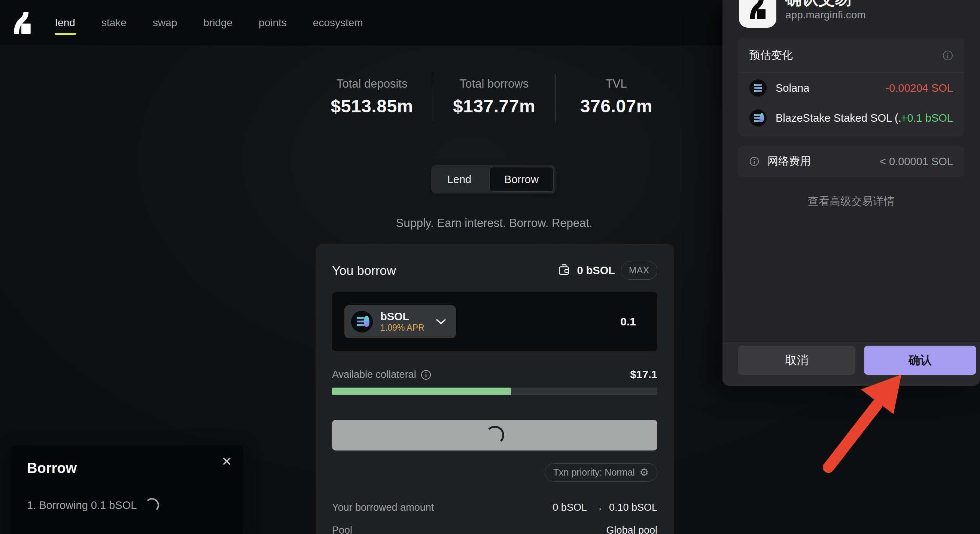 The height and width of the screenshot is (534, 980). Describe the element at coordinates (372, 106) in the screenshot. I see `stat-value: $513.85m` at that location.